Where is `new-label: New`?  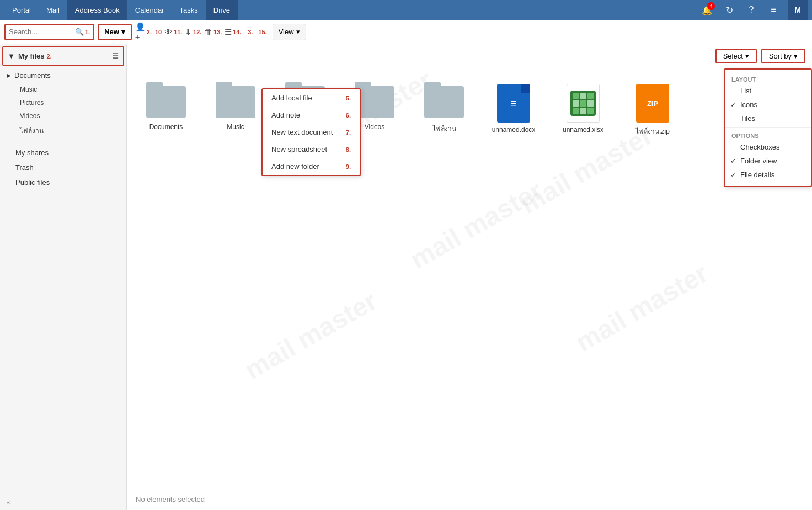 new-label: New is located at coordinates (111, 32).